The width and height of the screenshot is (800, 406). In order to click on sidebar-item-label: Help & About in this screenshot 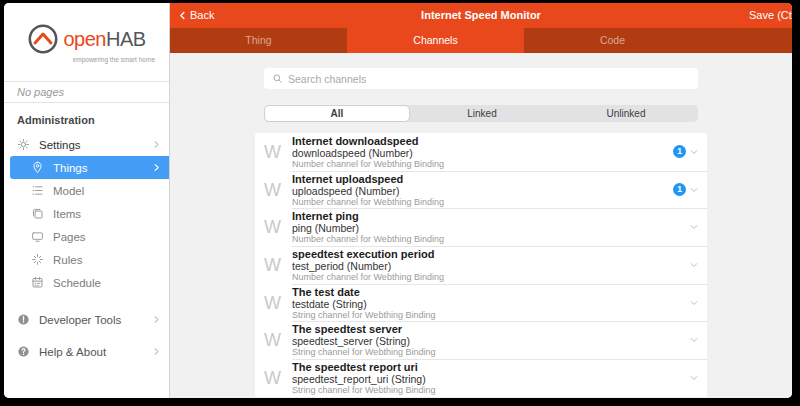, I will do `click(72, 352)`.